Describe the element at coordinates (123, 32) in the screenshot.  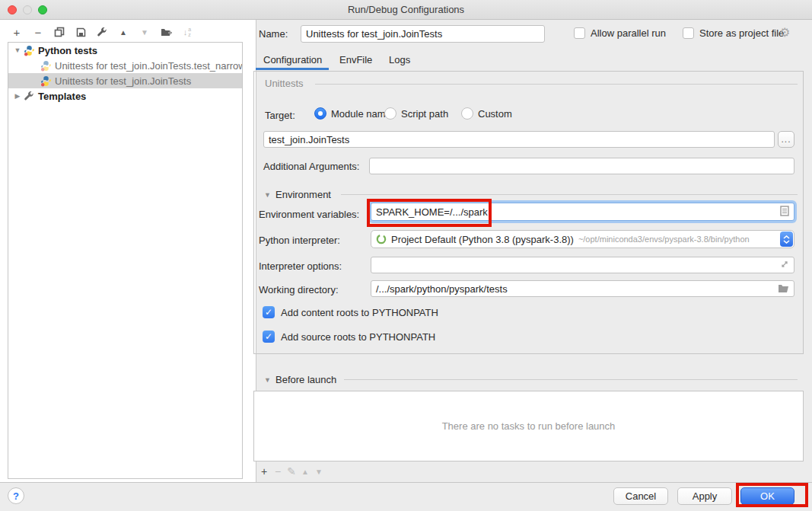
I see `move-up-icon: ▲` at that location.